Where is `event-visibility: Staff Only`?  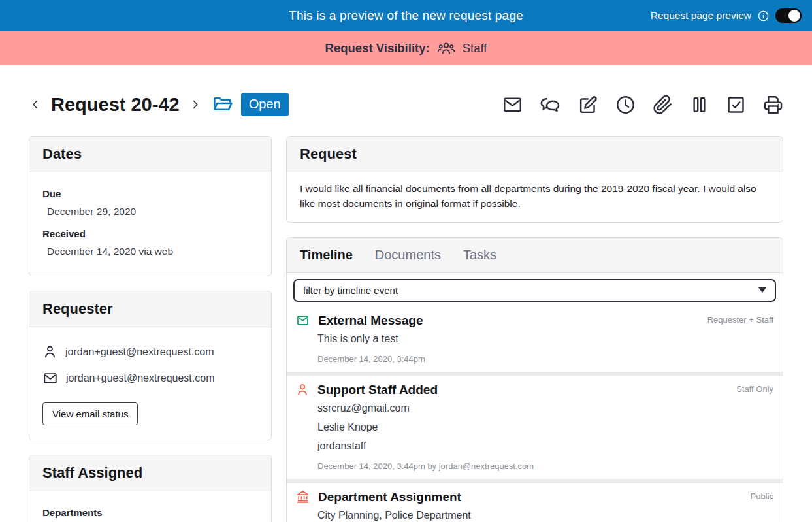
event-visibility: Staff Only is located at coordinates (755, 388).